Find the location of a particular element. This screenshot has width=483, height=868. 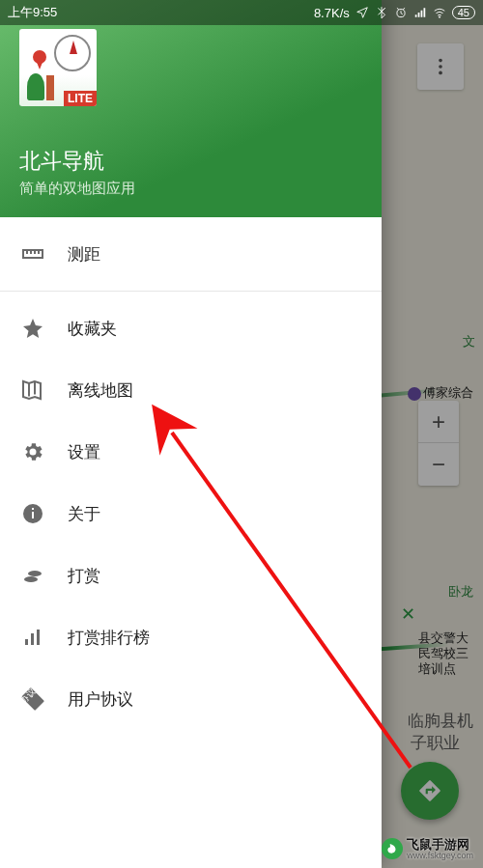

menu-label: 测距 is located at coordinates (84, 255).